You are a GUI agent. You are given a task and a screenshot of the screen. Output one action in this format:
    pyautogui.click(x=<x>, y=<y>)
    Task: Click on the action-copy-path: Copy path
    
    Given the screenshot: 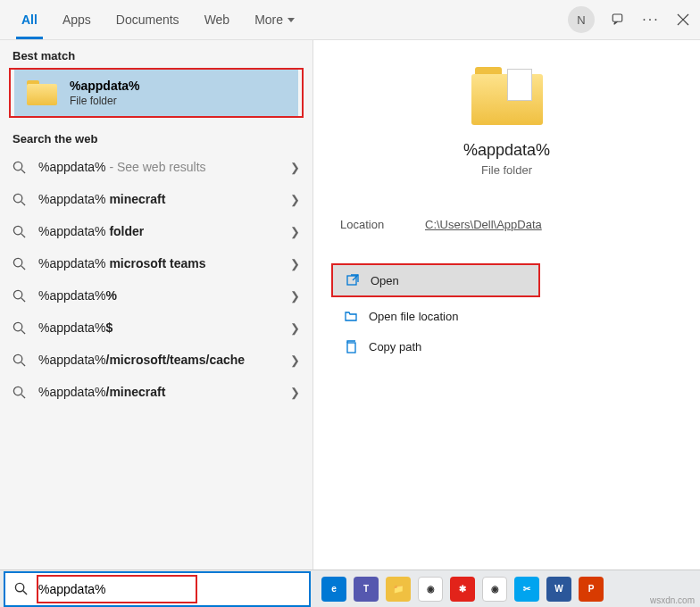 What is the action you would take?
    pyautogui.click(x=507, y=346)
    